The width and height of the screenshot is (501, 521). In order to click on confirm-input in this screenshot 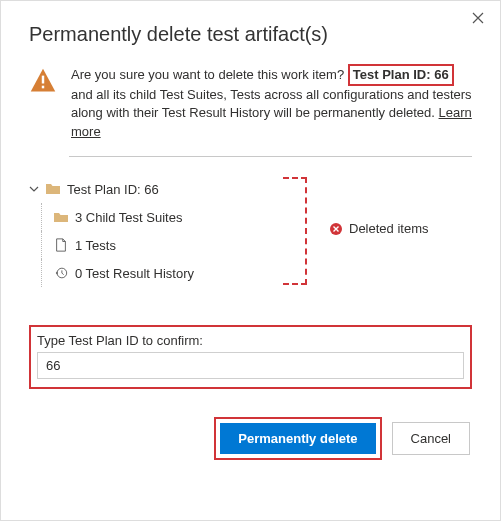, I will do `click(250, 366)`.